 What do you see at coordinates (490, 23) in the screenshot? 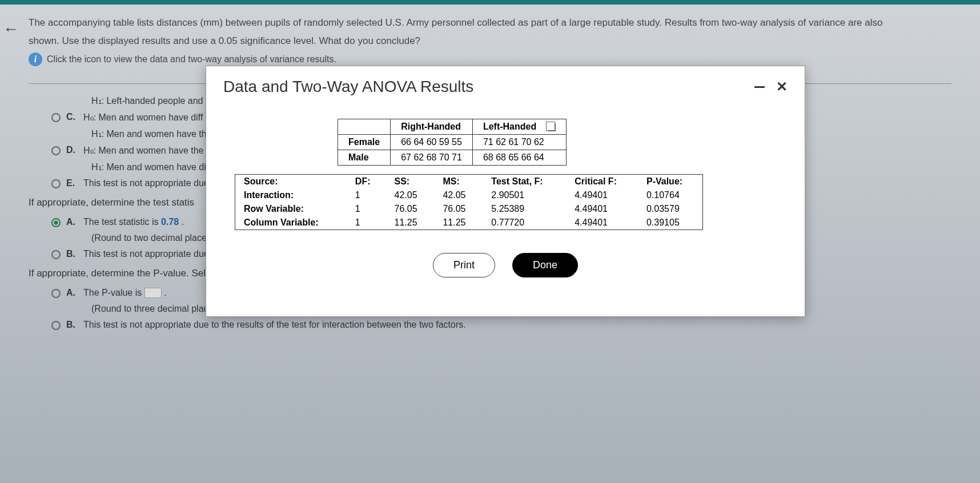
I see `problem-intro-line1: The accompanying table lists distances (…` at bounding box center [490, 23].